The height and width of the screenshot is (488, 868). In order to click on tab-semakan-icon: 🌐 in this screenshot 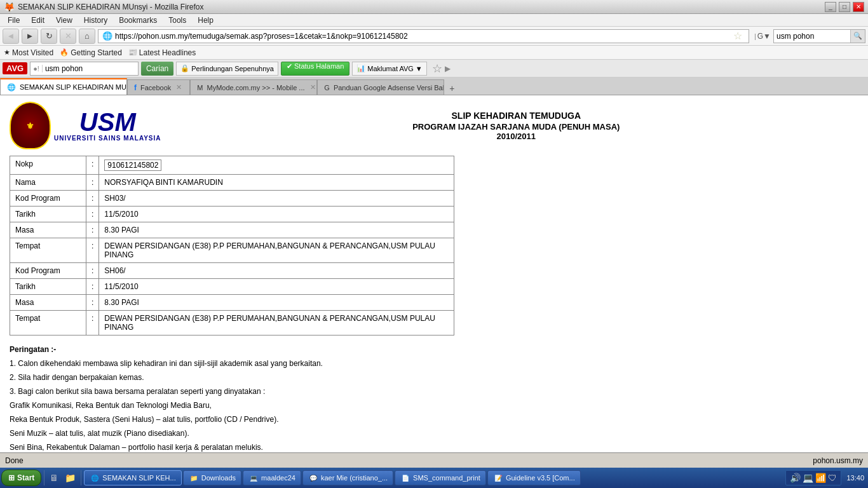, I will do `click(11, 88)`.